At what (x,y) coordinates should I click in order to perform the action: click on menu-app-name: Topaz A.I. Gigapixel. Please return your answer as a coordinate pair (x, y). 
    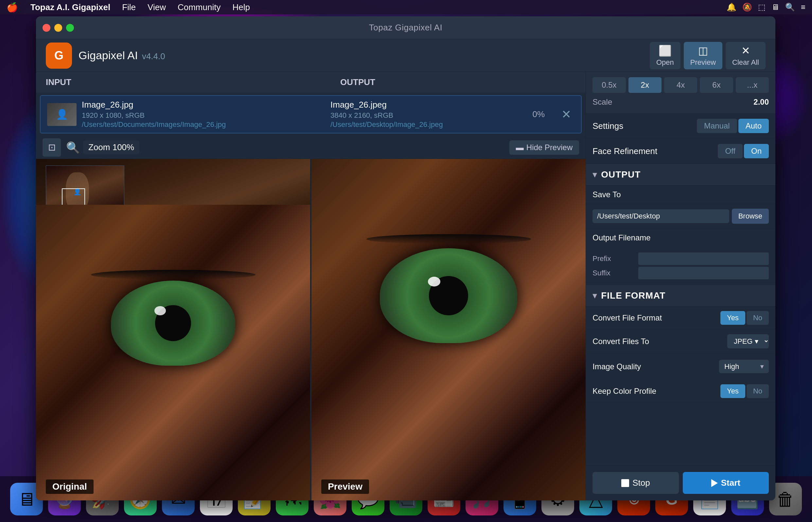
    Looking at the image, I should click on (71, 7).